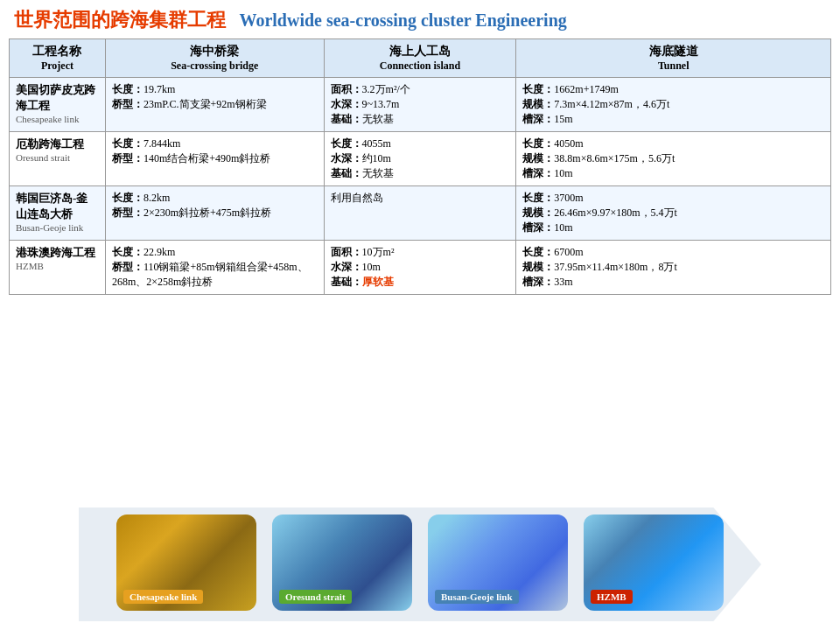 The image size is (840, 630). I want to click on page-title: 世界范围的跨海集群工程 Worldwide sea-crossing clust…, so click(420, 19).